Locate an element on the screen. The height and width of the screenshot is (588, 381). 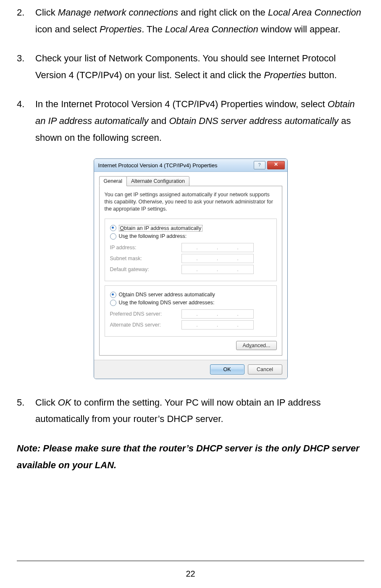
dialog-titlebar: Internet Protocol Version 4 (TCP/IPv4) P… is located at coordinates (191, 166).